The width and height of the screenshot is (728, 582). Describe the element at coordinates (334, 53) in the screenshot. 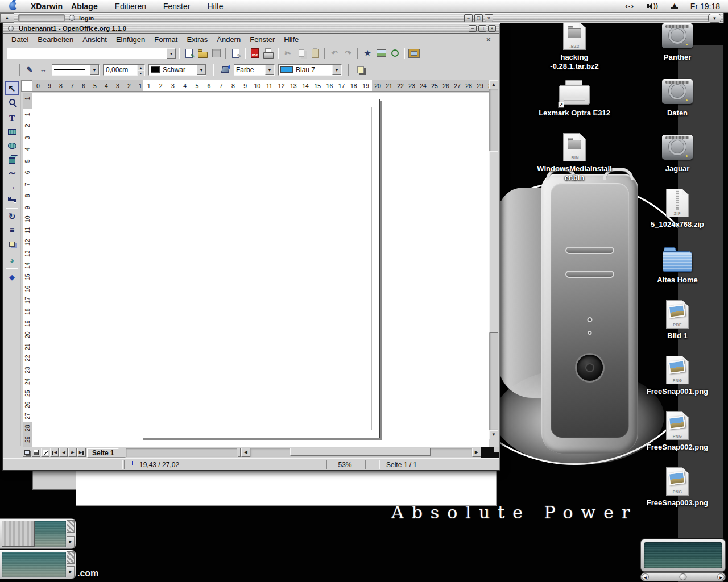

I see `undo-button: ↶` at that location.